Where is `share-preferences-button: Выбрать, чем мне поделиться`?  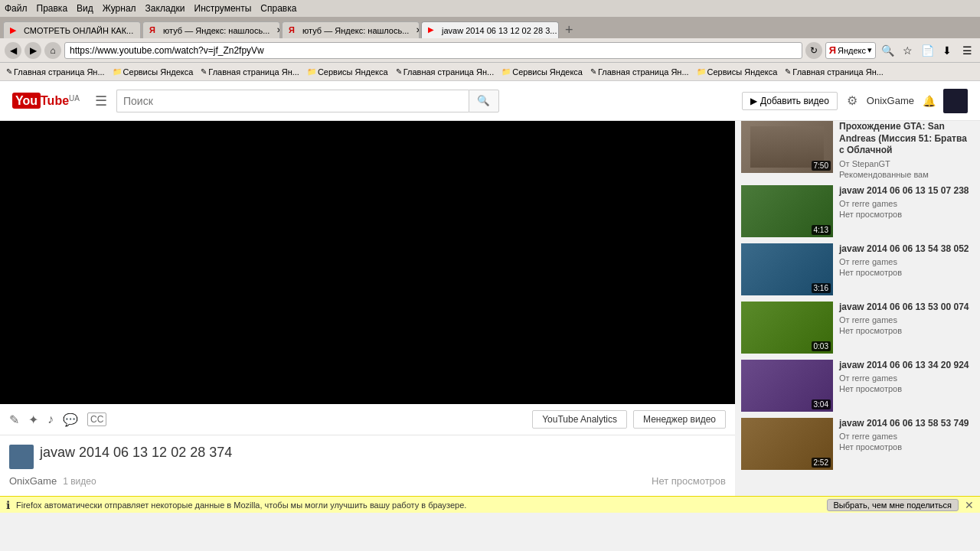 share-preferences-button: Выбрать, чем мне поделиться is located at coordinates (893, 505).